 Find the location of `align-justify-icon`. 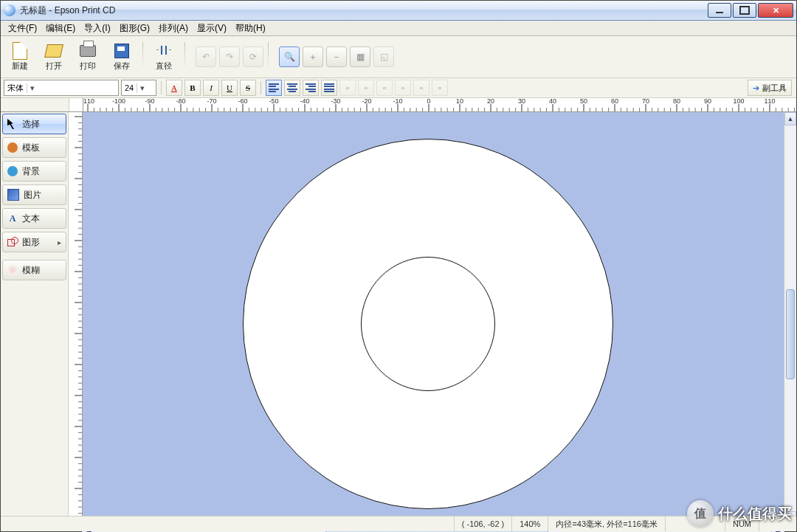

align-justify-icon is located at coordinates (329, 88).